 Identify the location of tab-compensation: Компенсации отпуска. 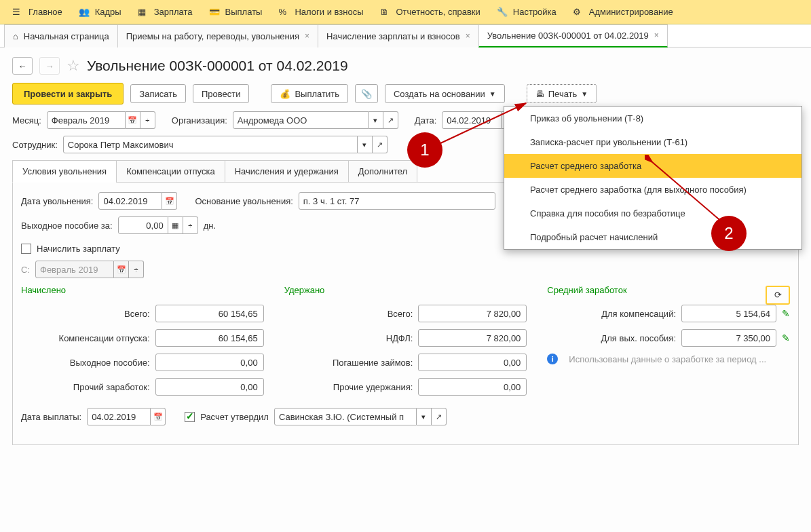
(171, 171).